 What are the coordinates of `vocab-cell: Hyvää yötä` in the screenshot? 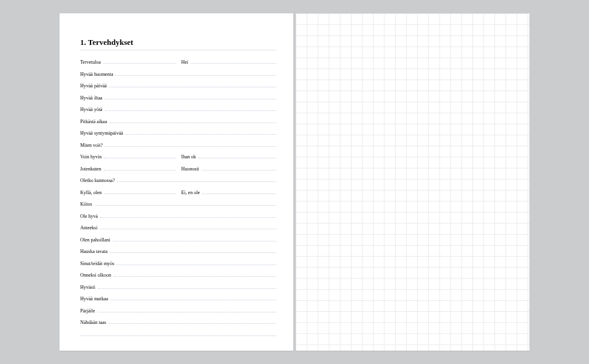 It's located at (179, 109).